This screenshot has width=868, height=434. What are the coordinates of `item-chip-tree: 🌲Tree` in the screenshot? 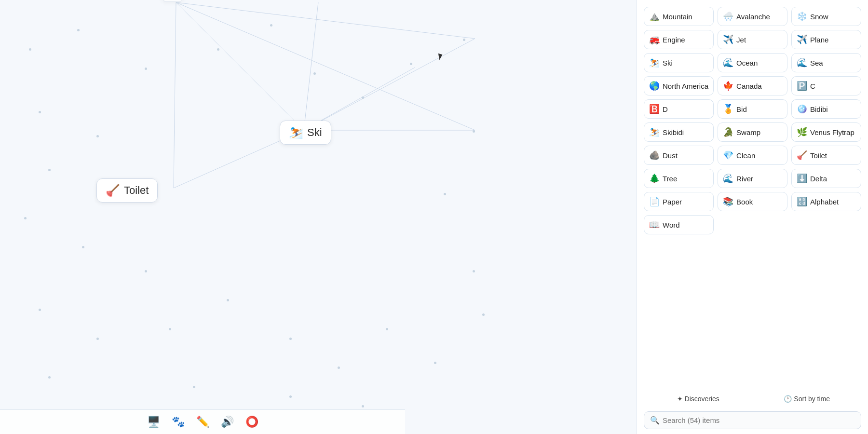 It's located at (679, 178).